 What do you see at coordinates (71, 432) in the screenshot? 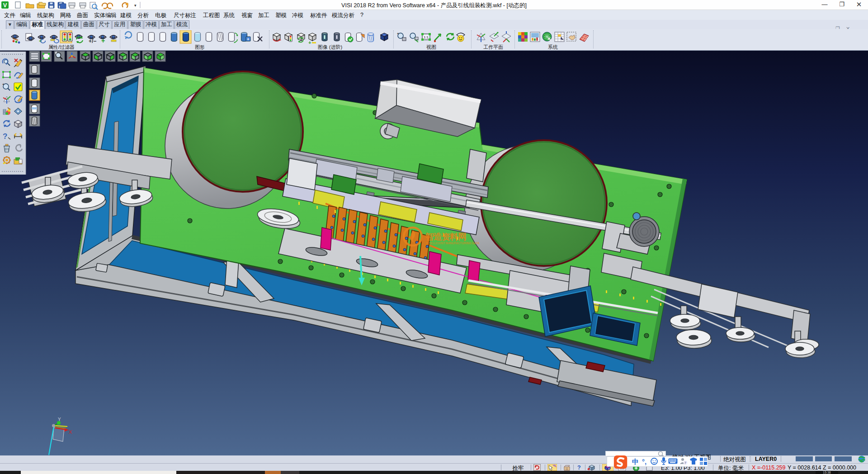
I see `svg-text: X` at bounding box center [71, 432].